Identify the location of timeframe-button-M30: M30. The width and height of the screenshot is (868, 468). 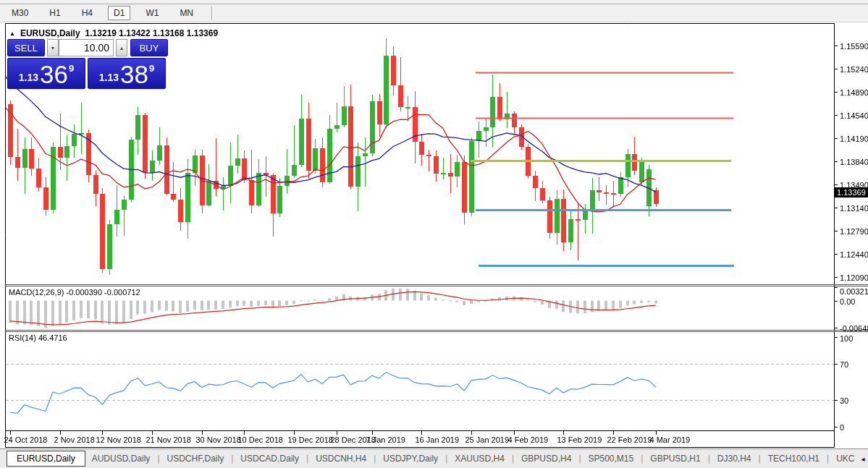
(20, 13).